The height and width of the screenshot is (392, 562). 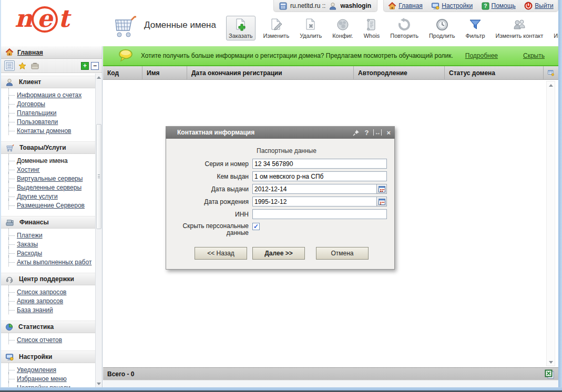 What do you see at coordinates (241, 28) in the screenshot?
I see `toolbar-button-order: Заказать` at bounding box center [241, 28].